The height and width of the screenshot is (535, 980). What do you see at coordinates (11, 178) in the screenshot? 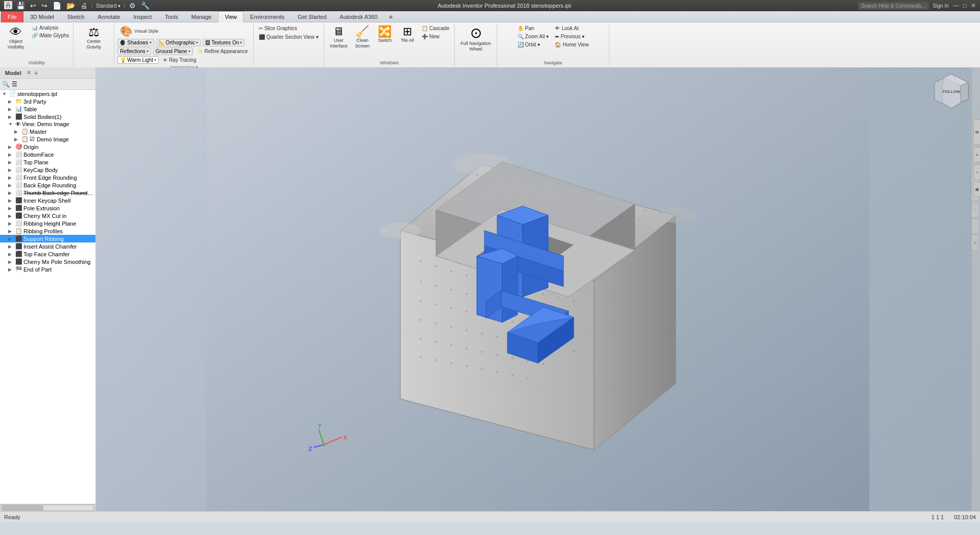
I see `expand-icon-11: ▶` at bounding box center [11, 178].